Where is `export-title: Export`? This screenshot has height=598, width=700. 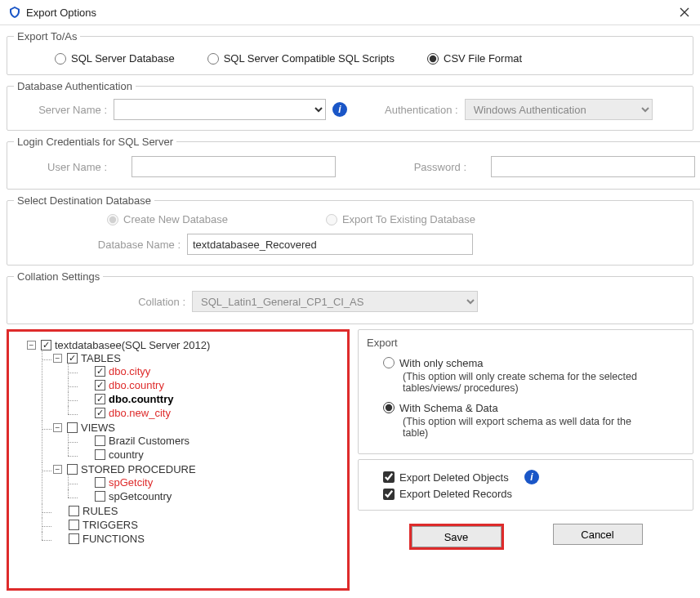
export-title: Export is located at coordinates (526, 343).